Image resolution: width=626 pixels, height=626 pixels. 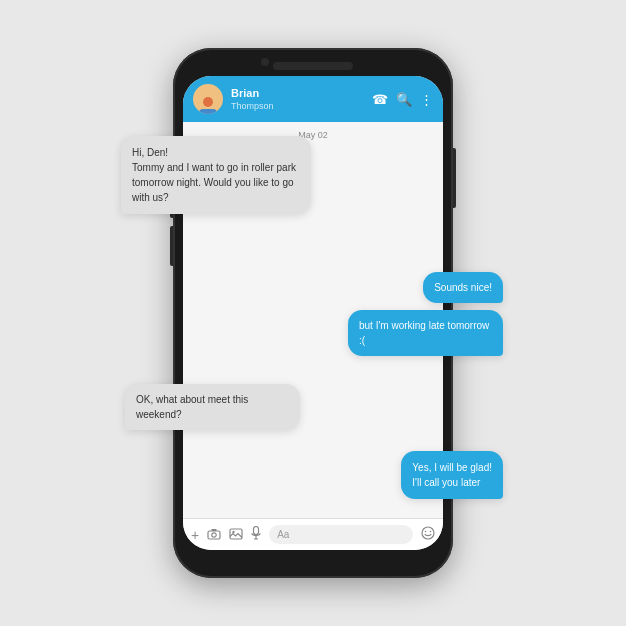 I want to click on plus-icon: +, so click(x=195, y=535).